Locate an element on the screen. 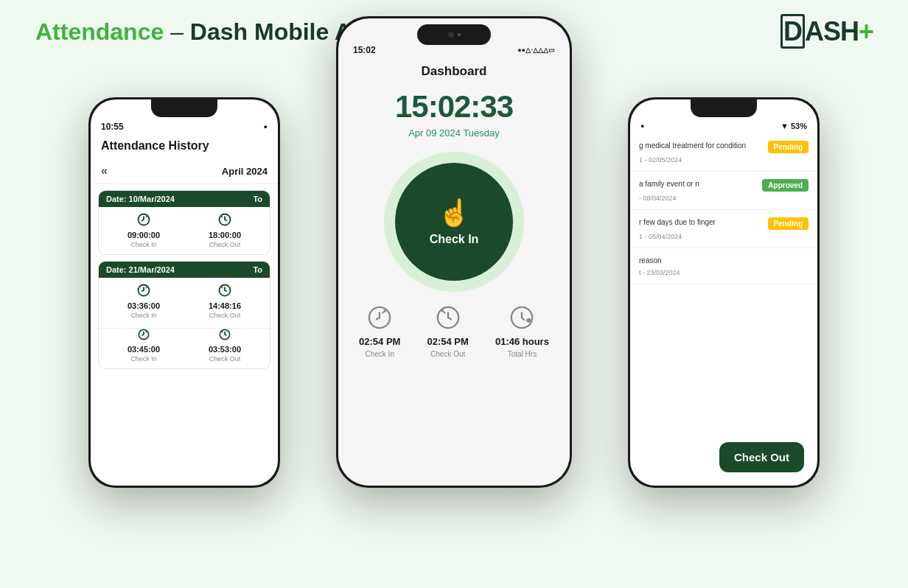 The width and height of the screenshot is (908, 588). checkin-time-2: 03:36:00 is located at coordinates (144, 306).